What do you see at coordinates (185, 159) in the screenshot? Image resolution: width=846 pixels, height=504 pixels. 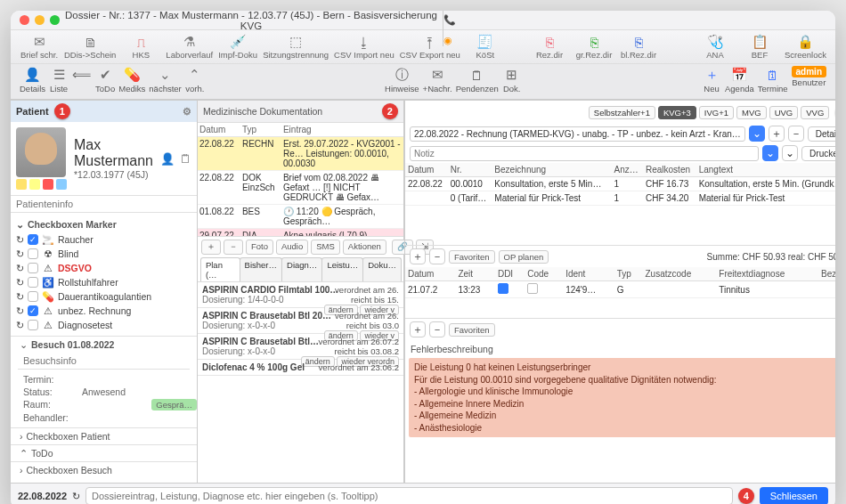 I see `note-icon: 🗒` at bounding box center [185, 159].